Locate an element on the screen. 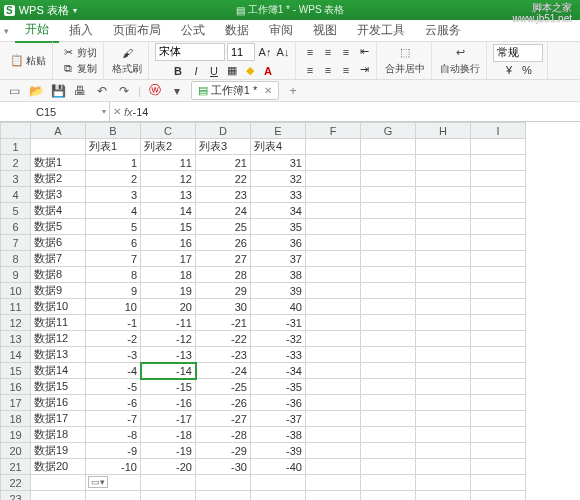 The width and height of the screenshot is (580, 500). cell-B12: -1 is located at coordinates (114, 323).